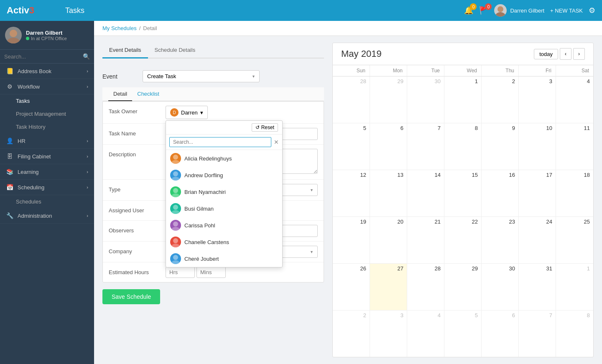 The image size is (602, 364). What do you see at coordinates (176, 242) in the screenshot?
I see `user-list-avatar` at bounding box center [176, 242].